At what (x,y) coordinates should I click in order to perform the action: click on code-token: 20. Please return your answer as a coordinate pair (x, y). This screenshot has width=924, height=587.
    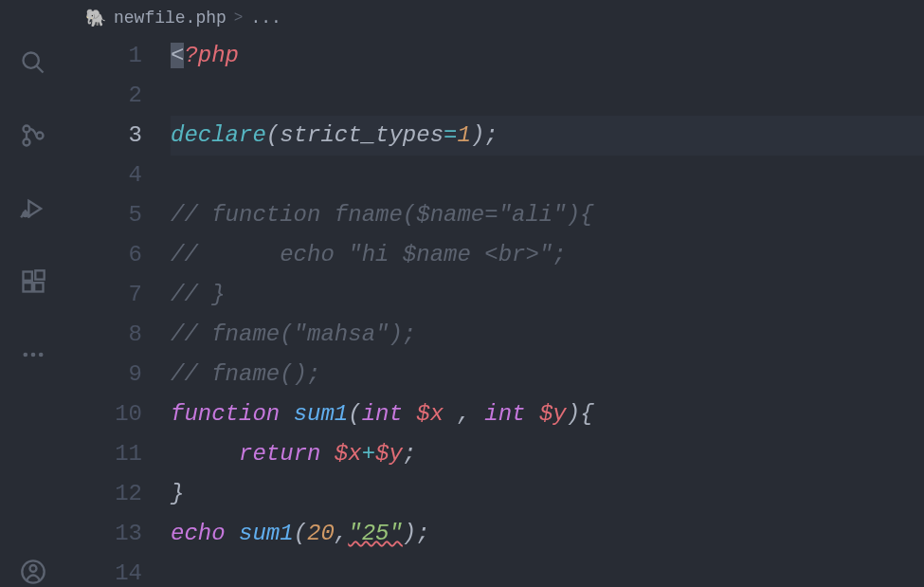
    Looking at the image, I should click on (320, 533).